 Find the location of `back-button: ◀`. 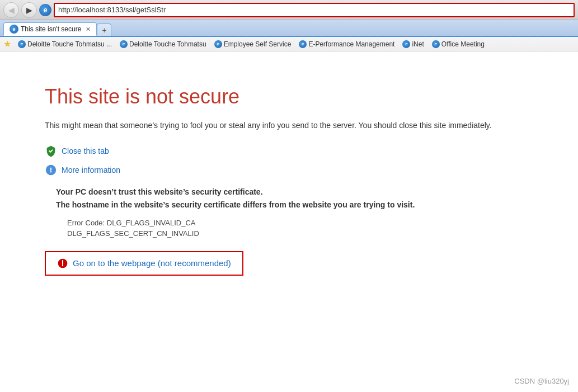

back-button: ◀ is located at coordinates (11, 10).